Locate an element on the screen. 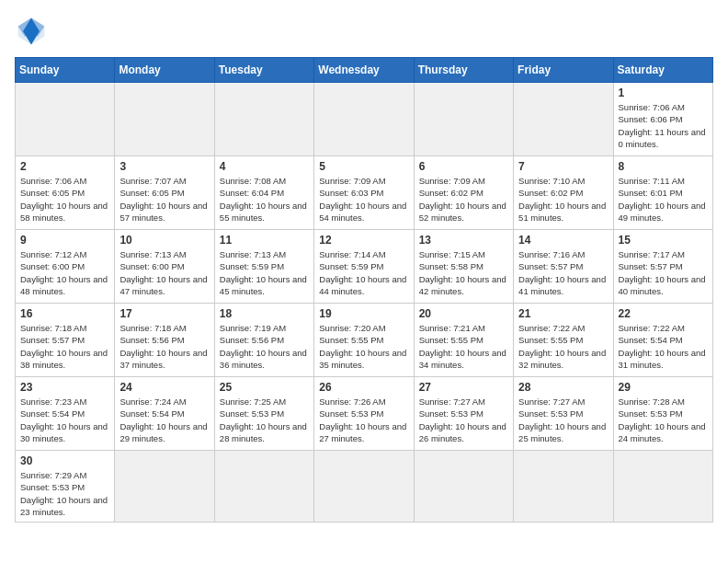 The height and width of the screenshot is (563, 728). day-cell: 12Sunrise: 7:14 AM Sunset: 5:59 PM Dayli… is located at coordinates (364, 267).